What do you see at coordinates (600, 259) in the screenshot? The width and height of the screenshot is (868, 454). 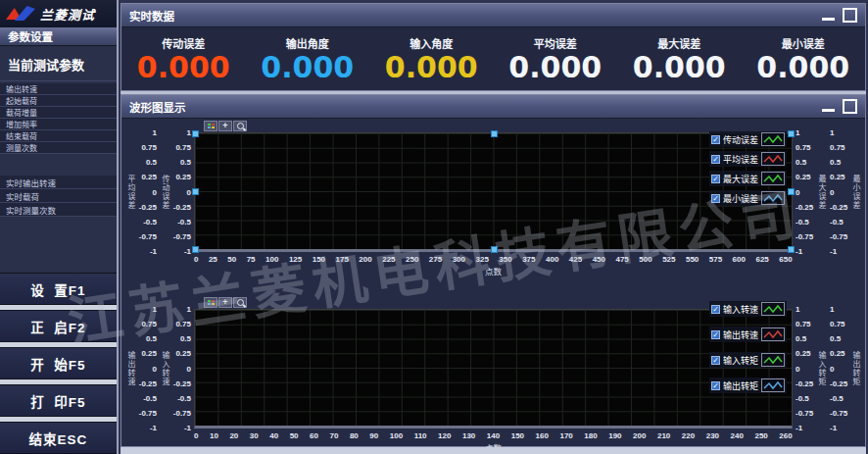 I see `x-tick-label: 450` at bounding box center [600, 259].